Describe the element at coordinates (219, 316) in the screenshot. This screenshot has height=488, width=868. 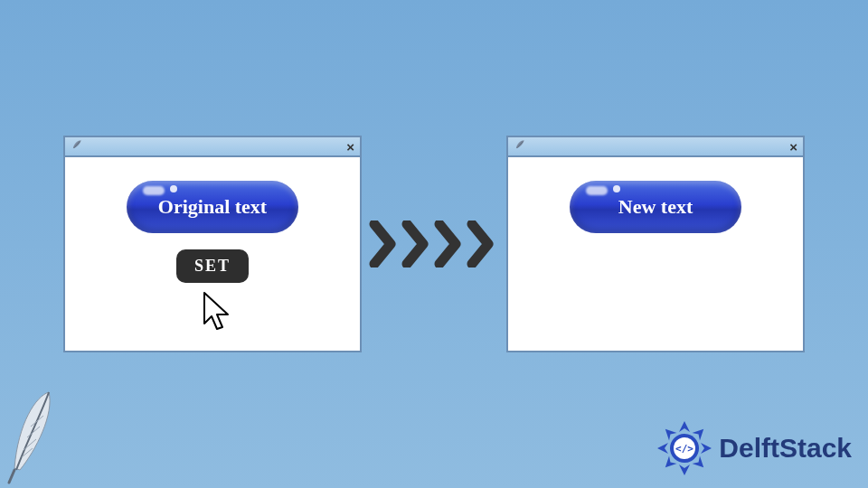
I see `cursor-pointer-icon` at that location.